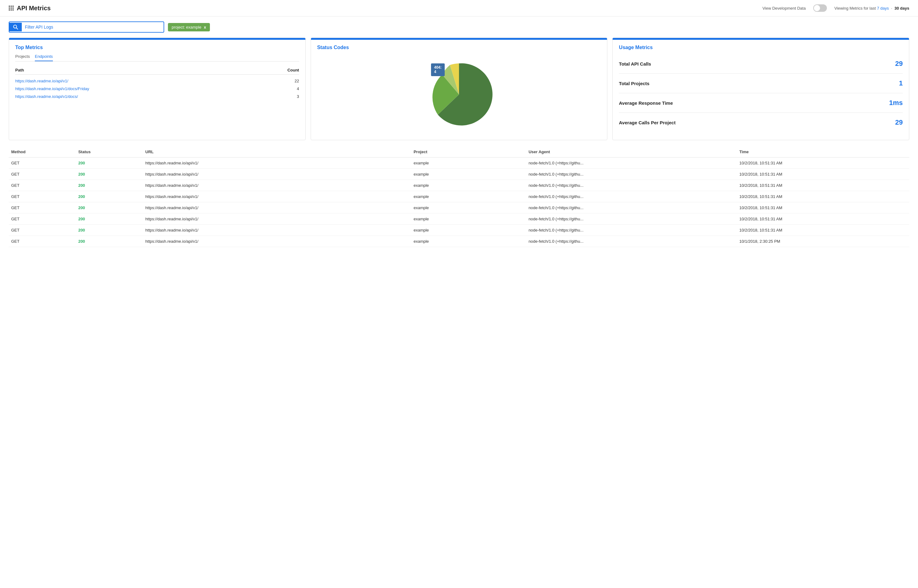 Image resolution: width=918 pixels, height=588 pixels. What do you see at coordinates (11, 8) in the screenshot?
I see `grid-icon` at bounding box center [11, 8].